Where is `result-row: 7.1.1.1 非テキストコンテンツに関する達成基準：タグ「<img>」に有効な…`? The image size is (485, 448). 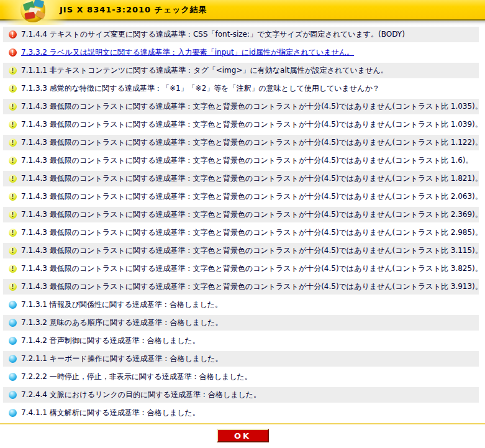 result-row: 7.1.1.1 非テキストコンテンツに関する達成基準：タグ「<img>」に有効な… is located at coordinates (241, 71).